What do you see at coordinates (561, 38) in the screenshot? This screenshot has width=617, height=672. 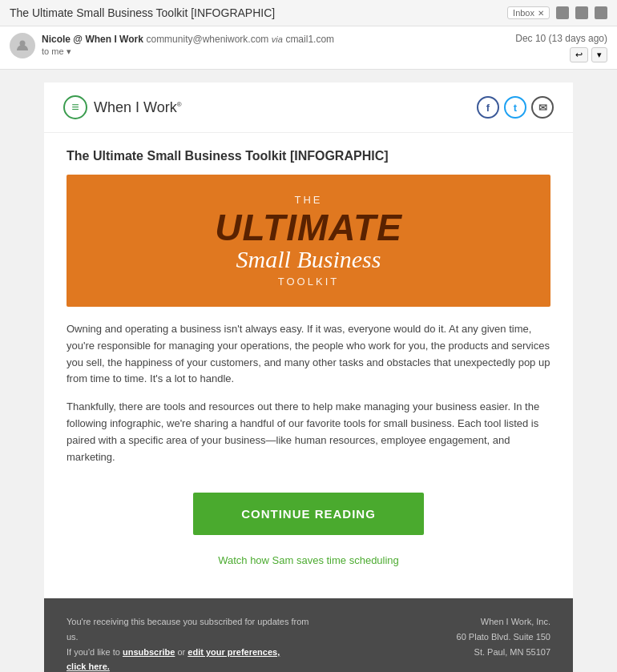 I see `sender-date: Dec 10 (13 days ago)` at bounding box center [561, 38].